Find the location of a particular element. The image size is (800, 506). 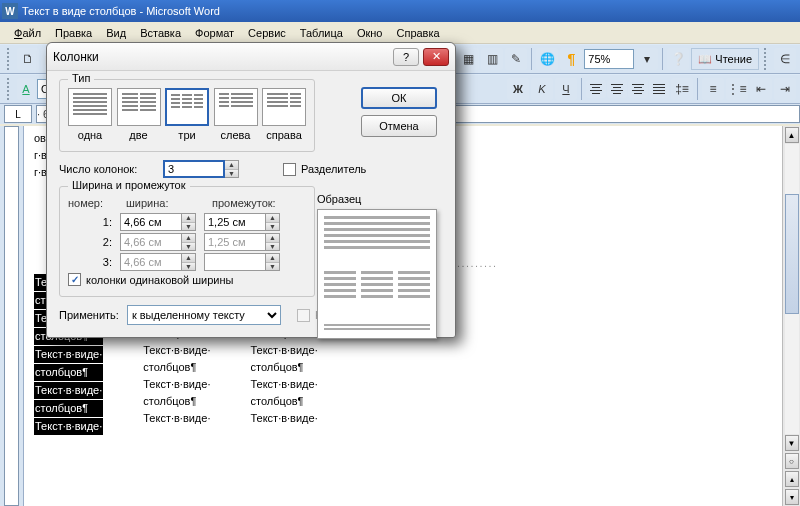

align-left-button is located at coordinates (596, 89).